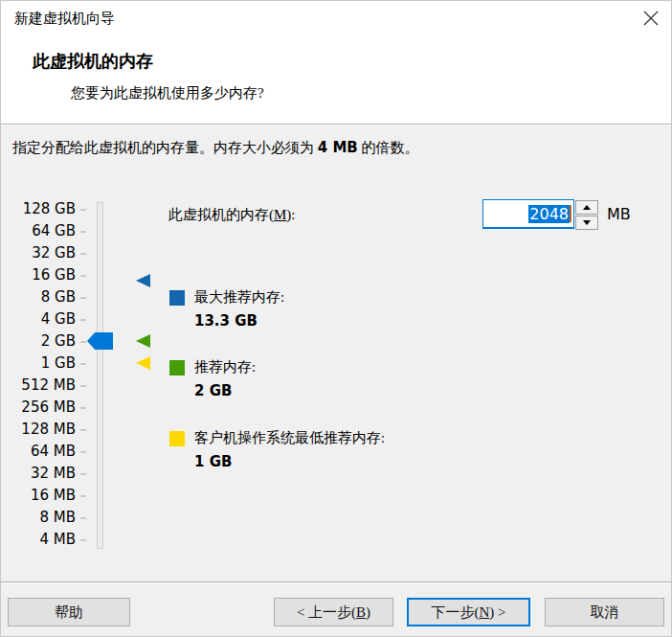 Image resolution: width=672 pixels, height=637 pixels. I want to click on guest-minimum-value: 1 GB, so click(289, 462).